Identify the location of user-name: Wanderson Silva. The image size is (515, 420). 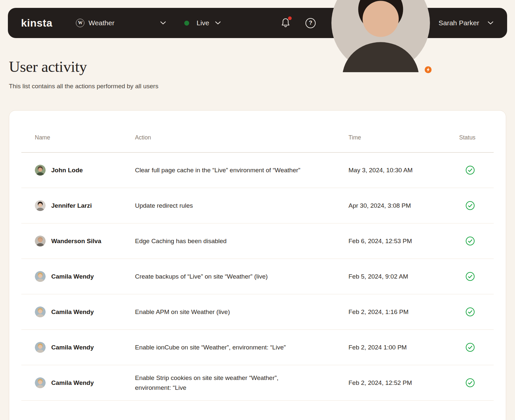
(76, 241).